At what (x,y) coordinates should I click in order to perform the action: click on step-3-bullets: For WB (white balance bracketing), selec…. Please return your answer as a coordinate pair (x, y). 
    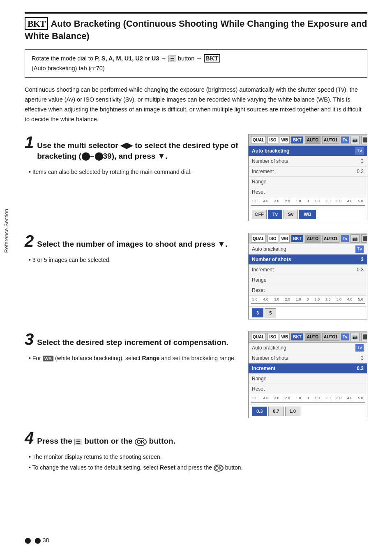
    Looking at the image, I should click on (132, 358).